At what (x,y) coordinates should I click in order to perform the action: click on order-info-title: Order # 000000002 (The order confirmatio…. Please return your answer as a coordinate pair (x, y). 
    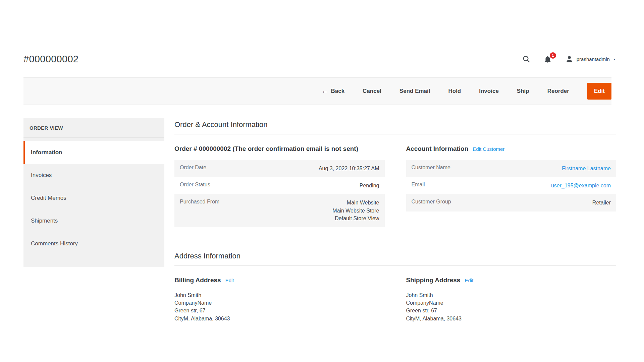
    Looking at the image, I should click on (266, 149).